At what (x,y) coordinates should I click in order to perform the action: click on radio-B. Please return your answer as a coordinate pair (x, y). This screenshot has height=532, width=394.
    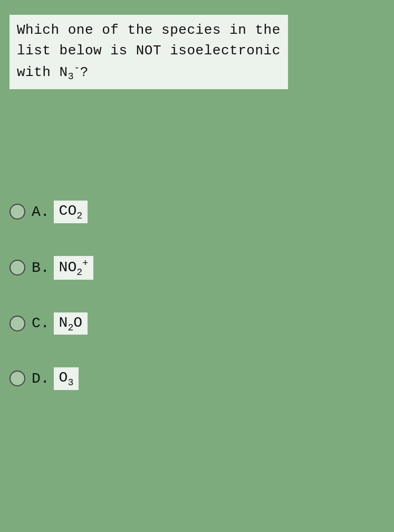
    Looking at the image, I should click on (17, 268).